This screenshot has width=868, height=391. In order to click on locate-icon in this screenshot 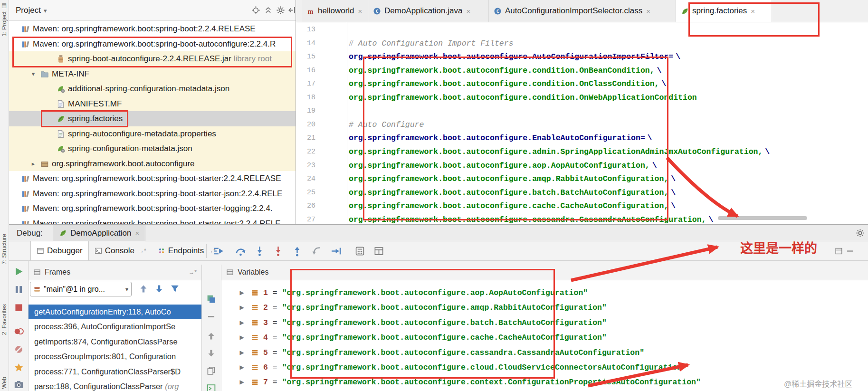, I will do `click(256, 10)`.